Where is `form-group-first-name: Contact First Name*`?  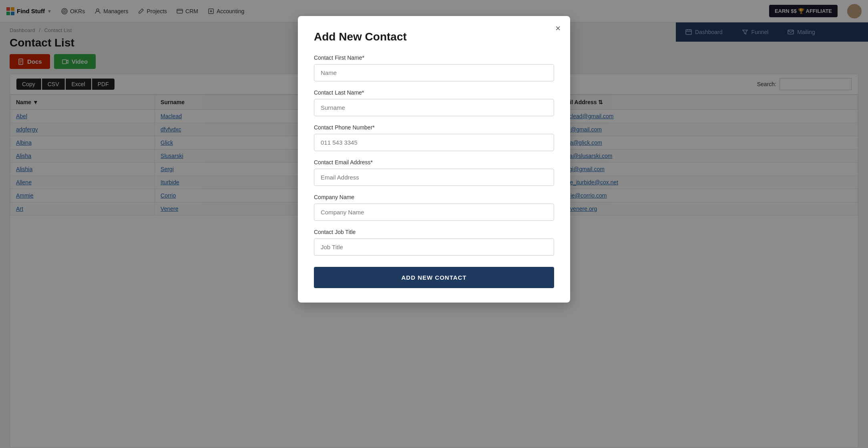
form-group-first-name: Contact First Name* is located at coordinates (434, 68).